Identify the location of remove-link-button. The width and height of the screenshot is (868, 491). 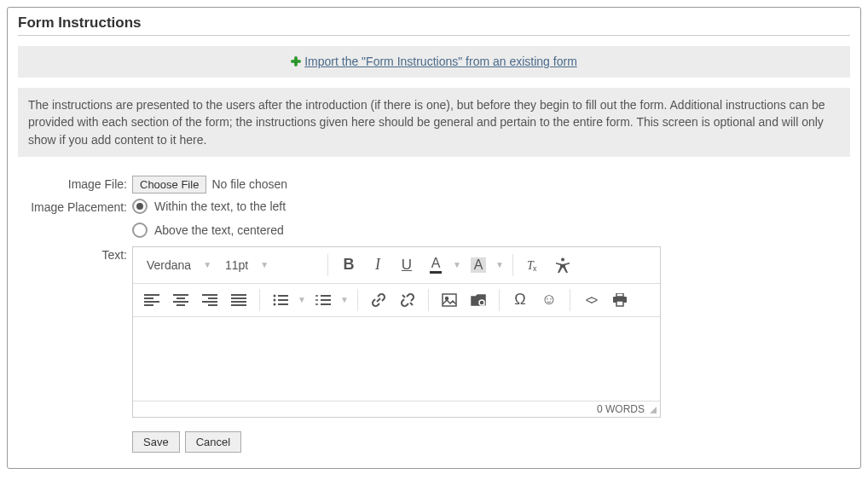
(408, 300).